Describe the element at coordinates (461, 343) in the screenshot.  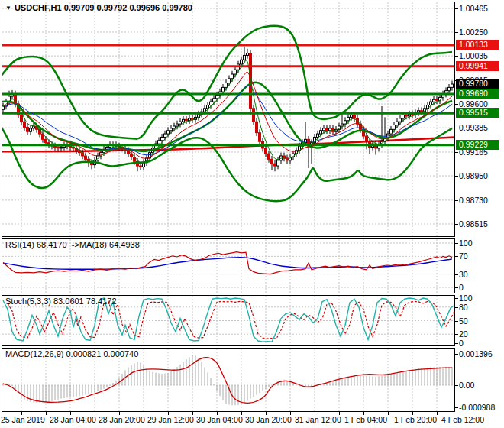
I see `stoch-axis-label: 0` at that location.